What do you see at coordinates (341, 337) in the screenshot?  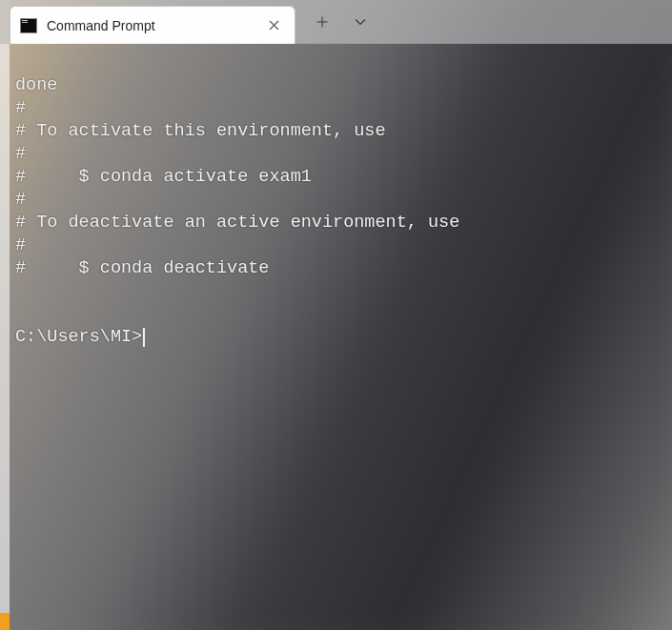 I see `prompt-line: C:\Users\MI>` at bounding box center [341, 337].